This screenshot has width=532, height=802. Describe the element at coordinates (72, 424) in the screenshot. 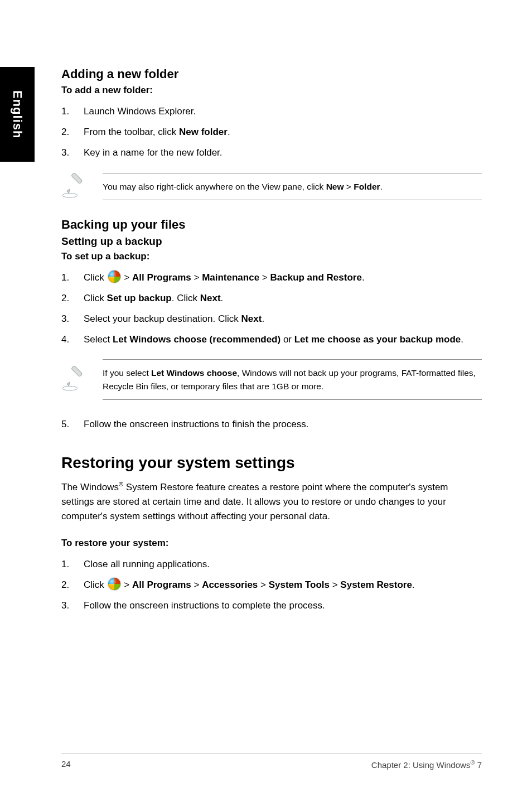

I see `step-number: 5.` at that location.